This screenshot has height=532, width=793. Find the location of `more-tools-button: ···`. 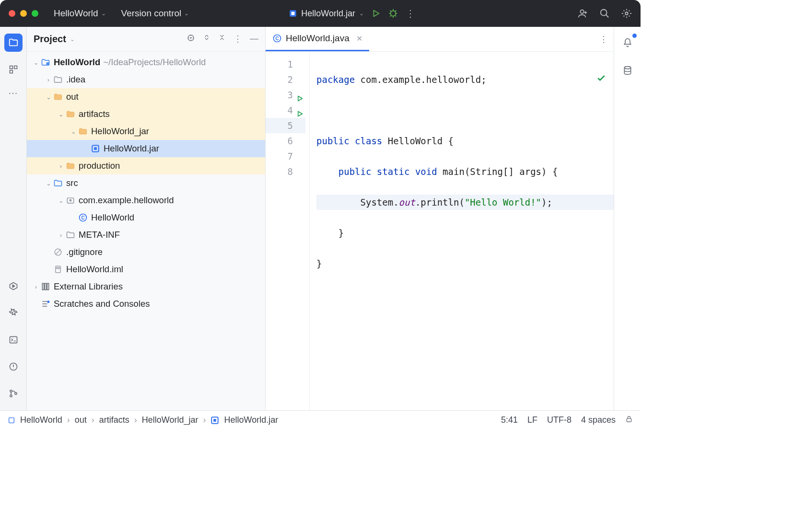

more-tools-button: ··· is located at coordinates (13, 93).